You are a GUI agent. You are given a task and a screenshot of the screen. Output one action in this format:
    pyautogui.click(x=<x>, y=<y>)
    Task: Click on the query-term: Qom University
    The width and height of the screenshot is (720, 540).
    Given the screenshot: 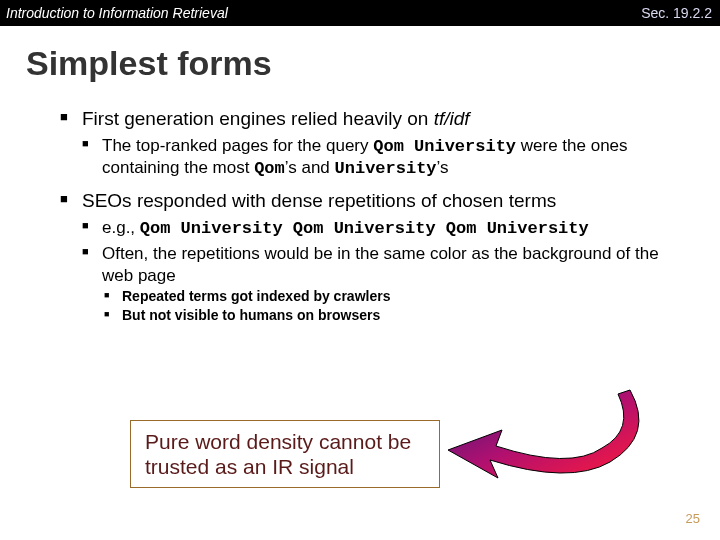 What is the action you would take?
    pyautogui.click(x=444, y=146)
    